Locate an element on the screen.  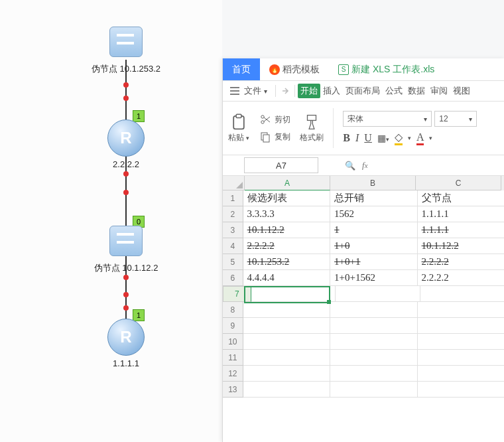
column-header-c: C is located at coordinates (459, 183).